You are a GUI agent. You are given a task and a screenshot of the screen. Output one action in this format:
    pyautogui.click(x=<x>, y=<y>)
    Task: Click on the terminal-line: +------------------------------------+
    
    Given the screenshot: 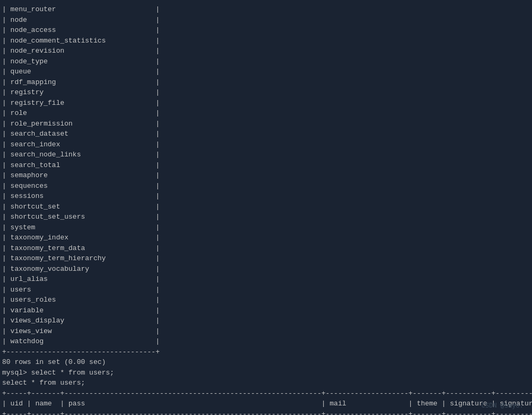 What is the action you would take?
    pyautogui.click(x=266, y=352)
    